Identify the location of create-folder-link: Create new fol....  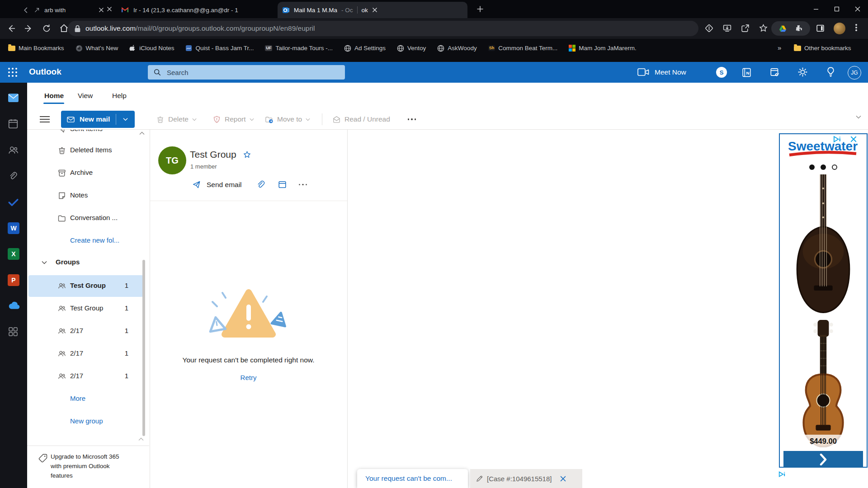
(88, 241).